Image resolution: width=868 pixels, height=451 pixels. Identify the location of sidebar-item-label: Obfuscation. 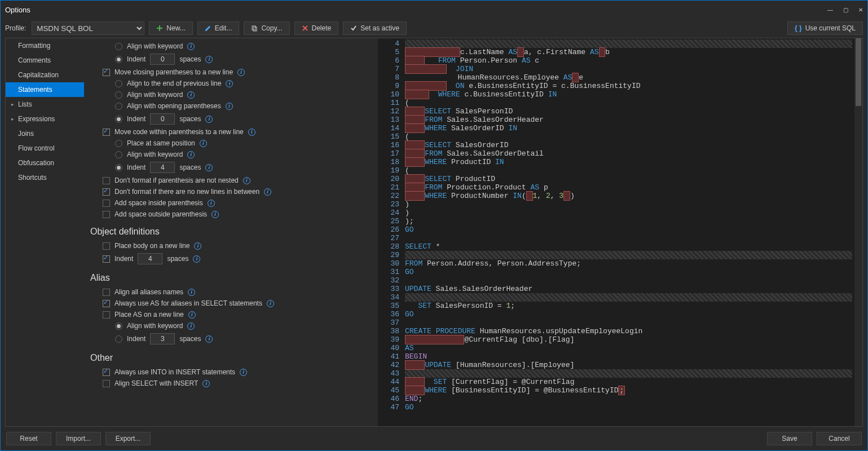
(36, 163).